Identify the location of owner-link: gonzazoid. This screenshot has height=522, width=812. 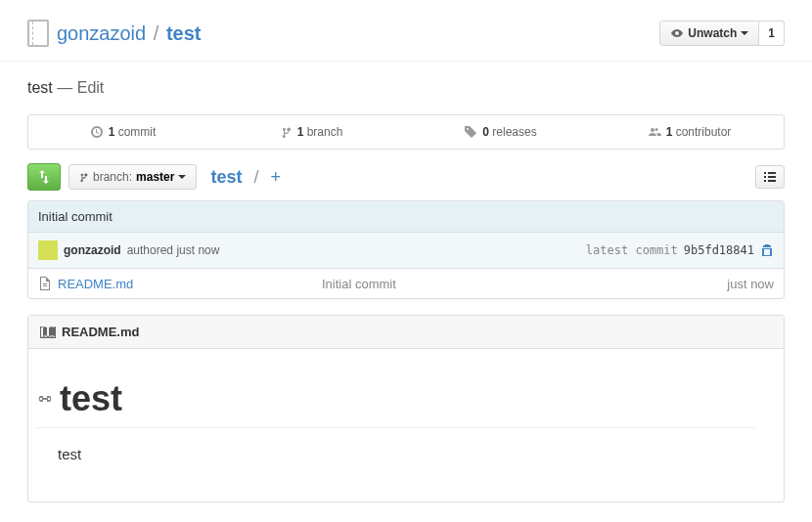
(102, 33).